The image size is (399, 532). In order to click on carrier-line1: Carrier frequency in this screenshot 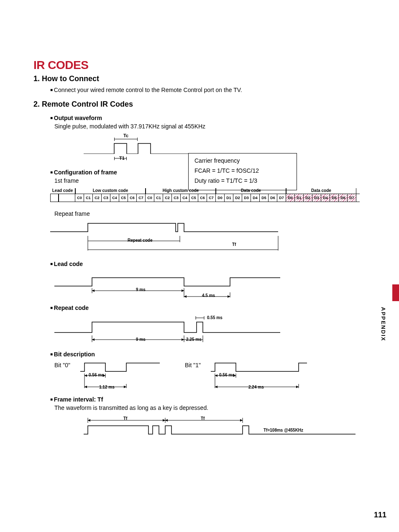, I will do `click(243, 161)`.